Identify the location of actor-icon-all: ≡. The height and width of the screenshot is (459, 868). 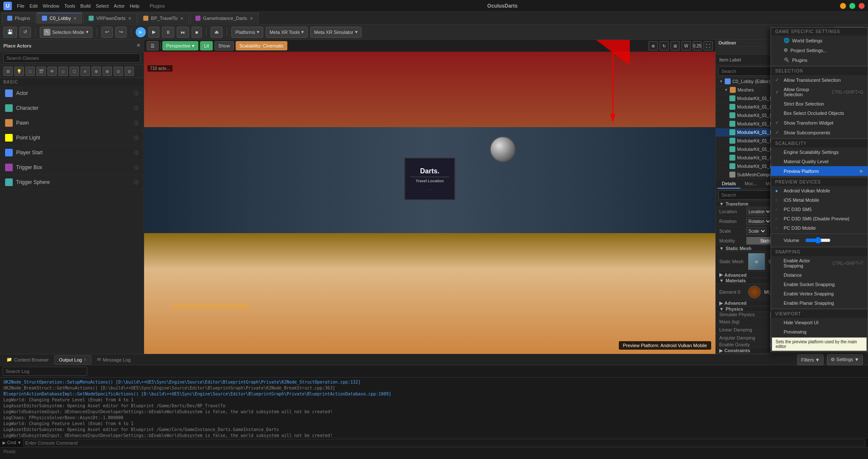
(85, 71).